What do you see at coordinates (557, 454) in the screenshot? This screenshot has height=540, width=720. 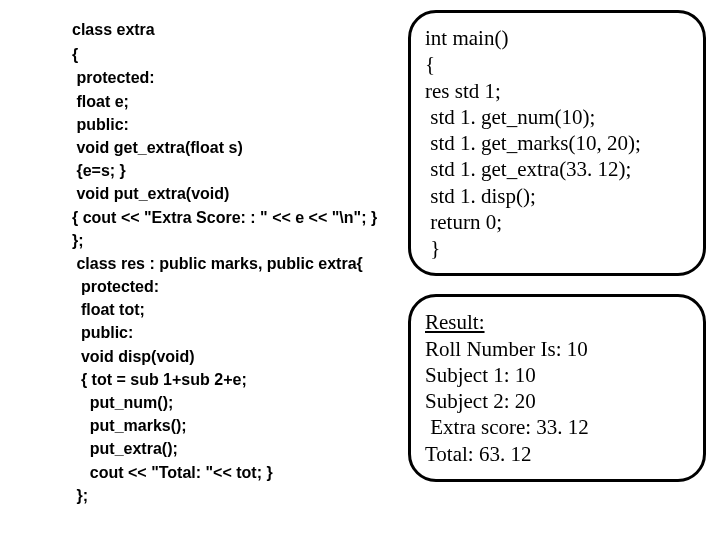 I see `result-line: Total: 63. 12` at bounding box center [557, 454].